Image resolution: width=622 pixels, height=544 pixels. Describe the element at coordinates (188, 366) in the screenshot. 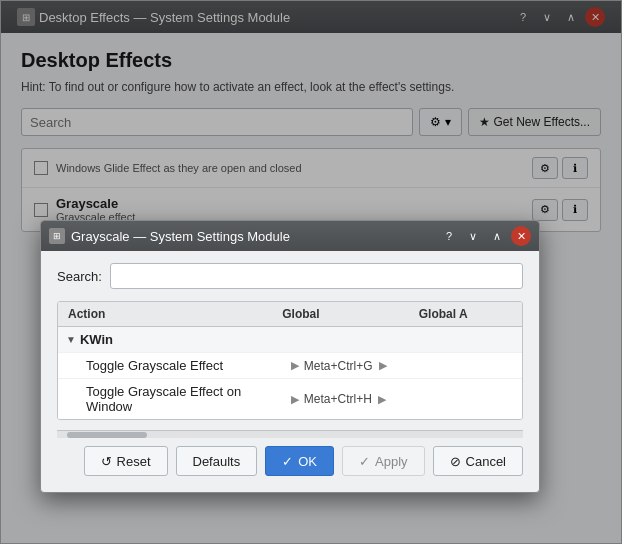

I see `row-action-0: Toggle Grayscale Effect` at that location.